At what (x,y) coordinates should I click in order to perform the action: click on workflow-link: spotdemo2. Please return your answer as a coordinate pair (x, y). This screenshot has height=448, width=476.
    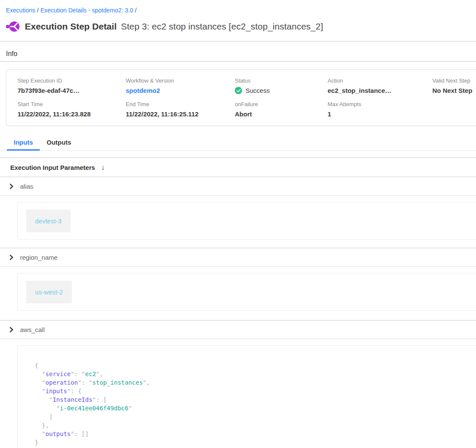
    Looking at the image, I should click on (180, 91).